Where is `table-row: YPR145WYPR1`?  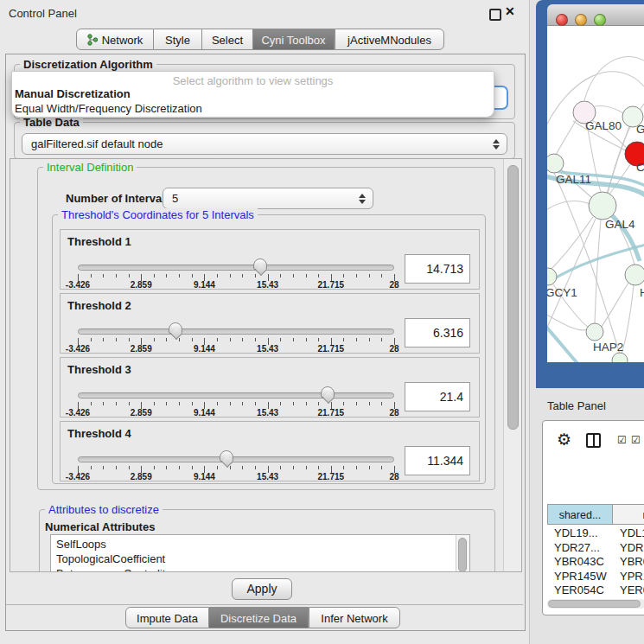
table-row: YPR145WYPR1 is located at coordinates (596, 577).